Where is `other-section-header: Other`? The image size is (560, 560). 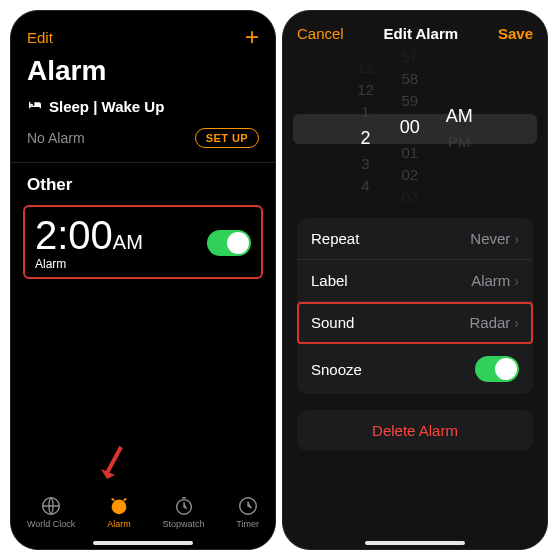
other-section-header: Other is located at coordinates (143, 182).